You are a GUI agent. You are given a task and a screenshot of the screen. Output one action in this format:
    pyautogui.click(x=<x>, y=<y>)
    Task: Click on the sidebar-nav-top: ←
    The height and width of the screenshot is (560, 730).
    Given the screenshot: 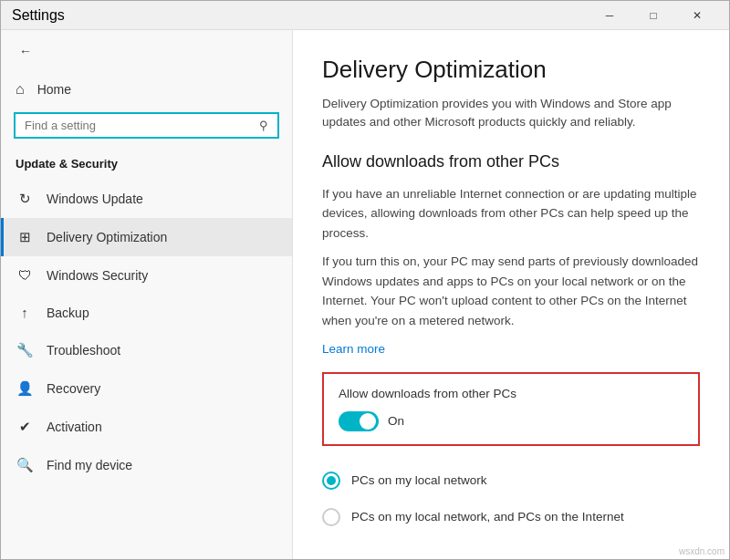 What is the action you would take?
    pyautogui.click(x=146, y=51)
    